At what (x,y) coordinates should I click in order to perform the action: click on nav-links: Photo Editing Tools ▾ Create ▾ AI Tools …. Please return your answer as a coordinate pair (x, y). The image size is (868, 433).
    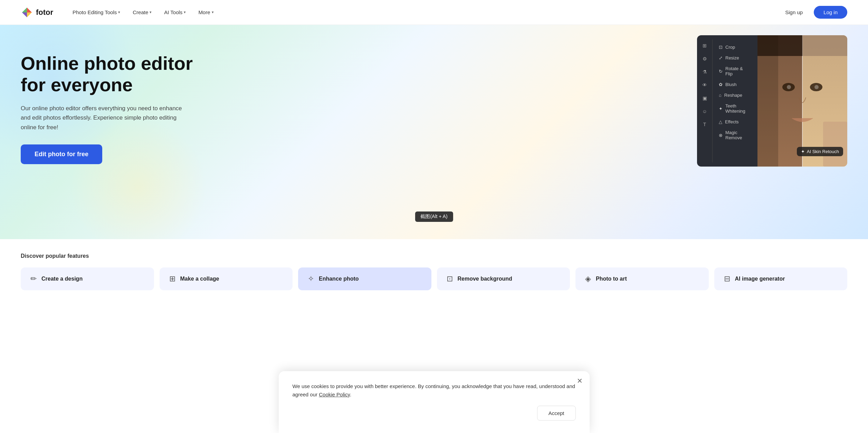
    Looking at the image, I should click on (423, 12).